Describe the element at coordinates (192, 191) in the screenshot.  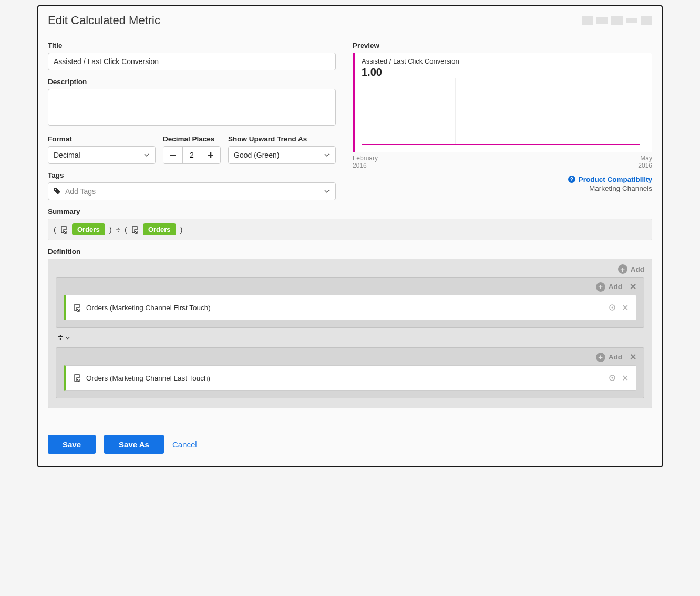
I see `tags-input: Add Tags` at that location.